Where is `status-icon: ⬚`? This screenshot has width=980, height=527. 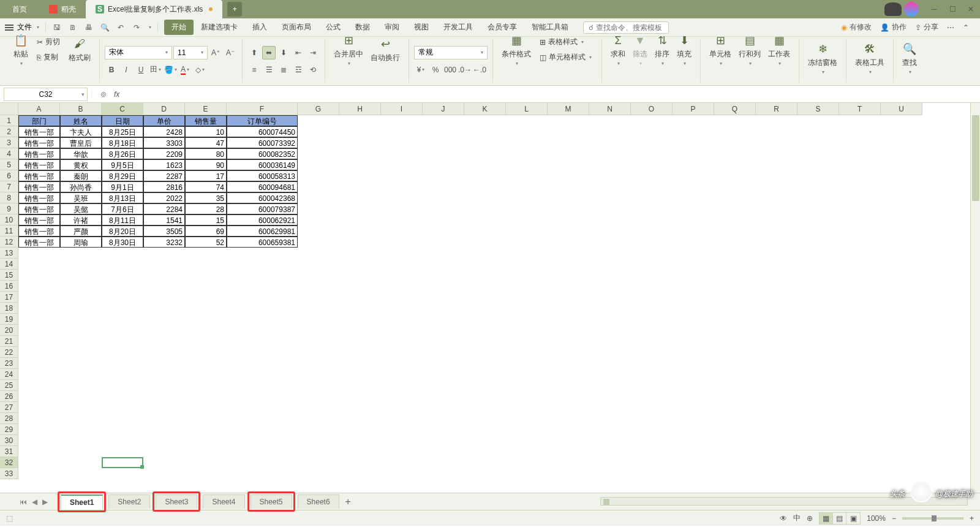 status-icon: ⬚ is located at coordinates (10, 518).